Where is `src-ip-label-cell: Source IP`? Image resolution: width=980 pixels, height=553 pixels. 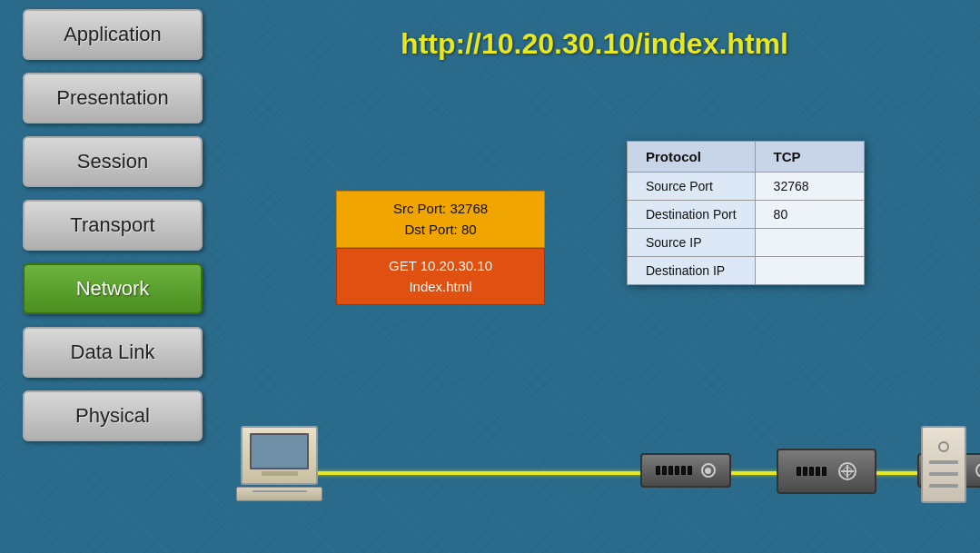 src-ip-label-cell: Source IP is located at coordinates (692, 243).